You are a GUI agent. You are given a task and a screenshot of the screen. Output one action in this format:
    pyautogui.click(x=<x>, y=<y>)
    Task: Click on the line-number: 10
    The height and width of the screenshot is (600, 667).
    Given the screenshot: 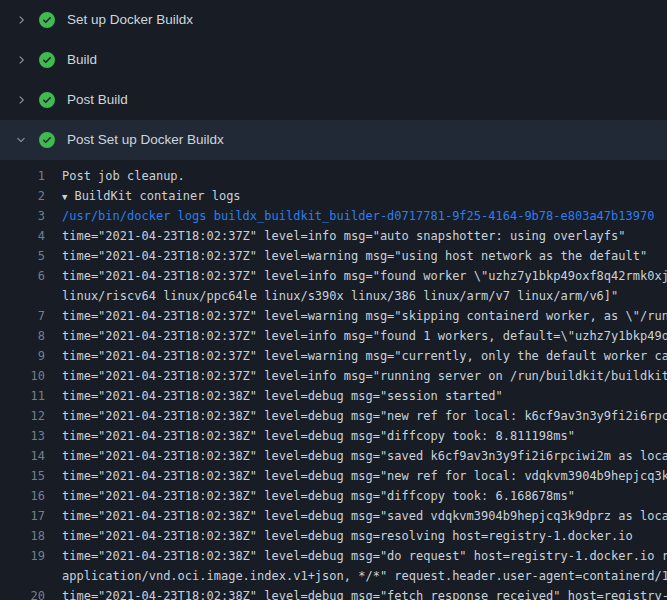 What is the action you would take?
    pyautogui.click(x=22, y=376)
    